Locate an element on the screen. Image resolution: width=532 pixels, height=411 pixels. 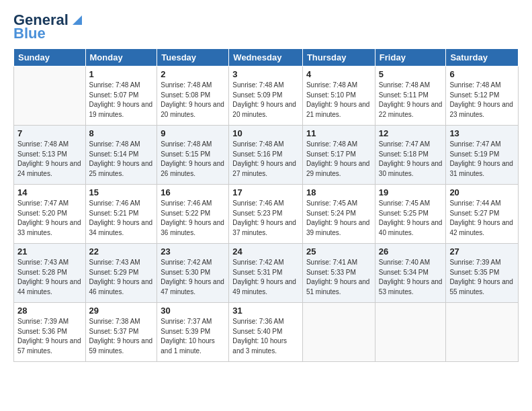
calendar-cell: 8Sunrise: 7:48 AMSunset: 5:14 PMDaylight… is located at coordinates (121, 155).